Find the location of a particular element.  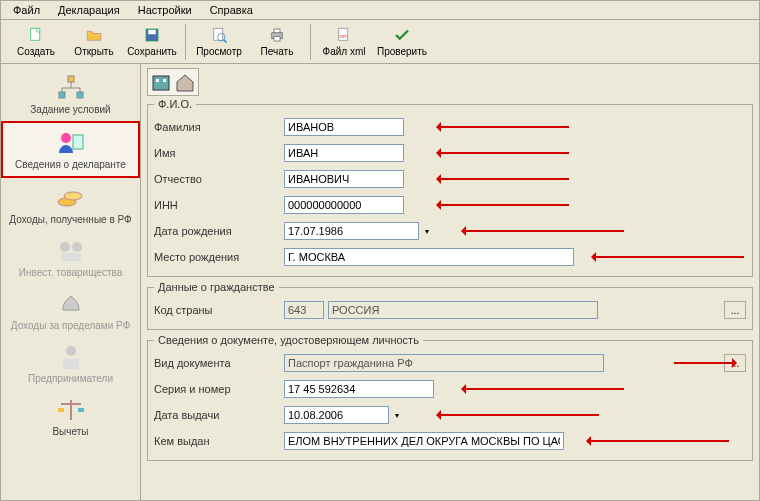

toolbar-check: Проверить is located at coordinates (402, 42).